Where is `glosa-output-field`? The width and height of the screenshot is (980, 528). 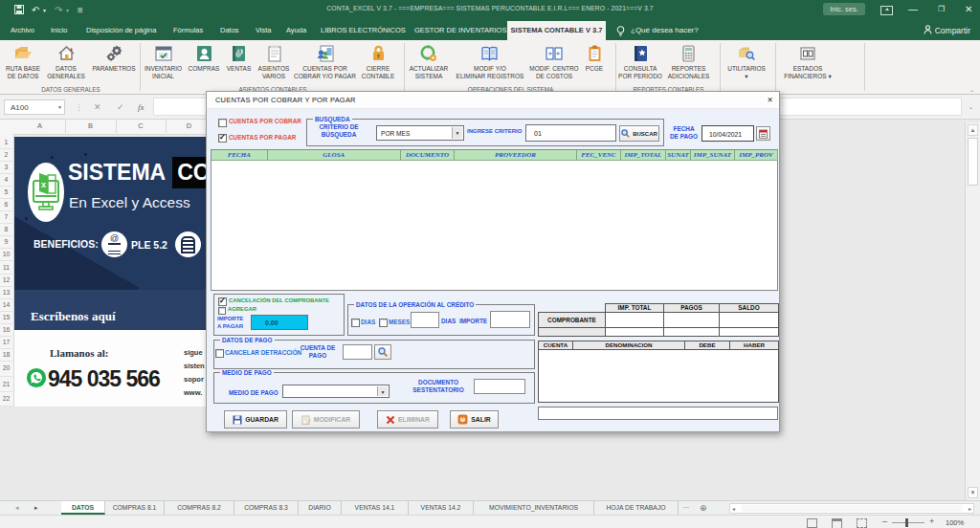
glosa-output-field is located at coordinates (658, 413).